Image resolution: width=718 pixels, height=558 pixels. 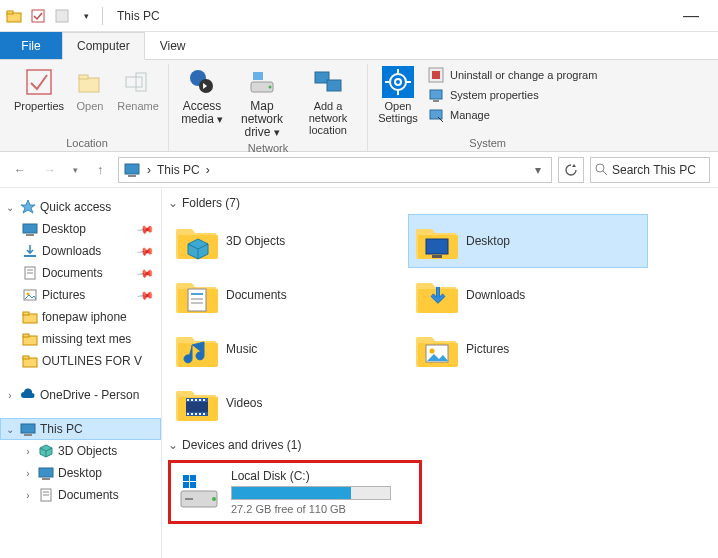 I want to click on tree-quick-access: ⌄Quick access, so click(x=80, y=207).